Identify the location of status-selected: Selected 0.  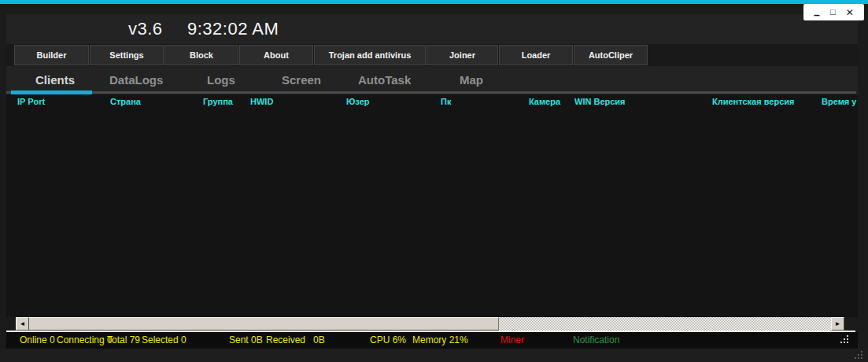
(164, 340).